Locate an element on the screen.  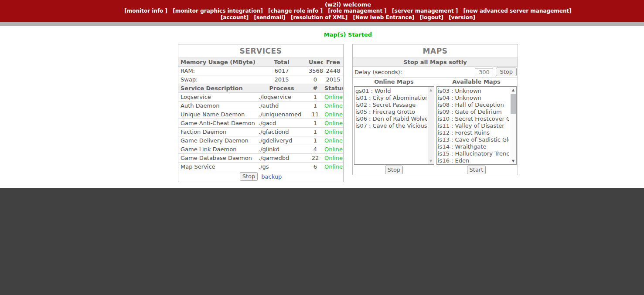
map-option: gs01 : World is located at coordinates (391, 91).